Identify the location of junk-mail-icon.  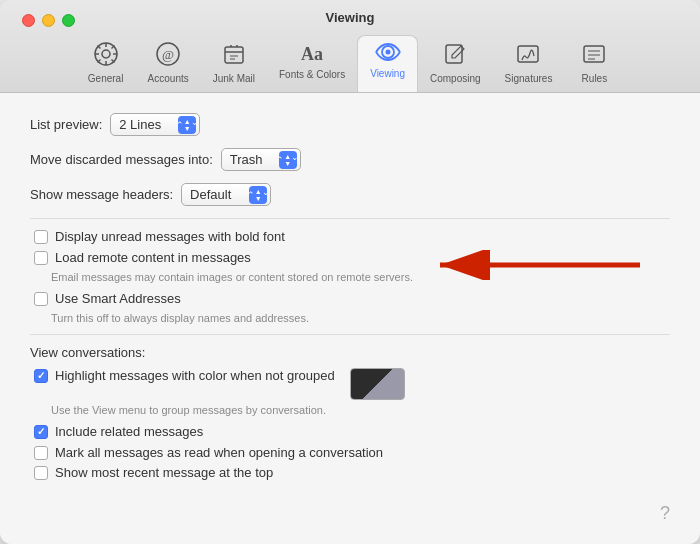
(234, 56).